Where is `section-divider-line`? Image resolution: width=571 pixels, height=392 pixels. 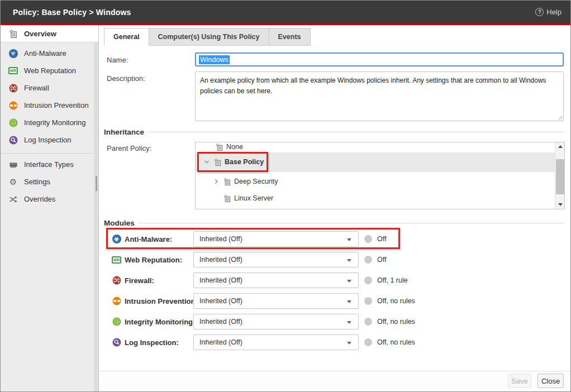 section-divider-line is located at coordinates (356, 132).